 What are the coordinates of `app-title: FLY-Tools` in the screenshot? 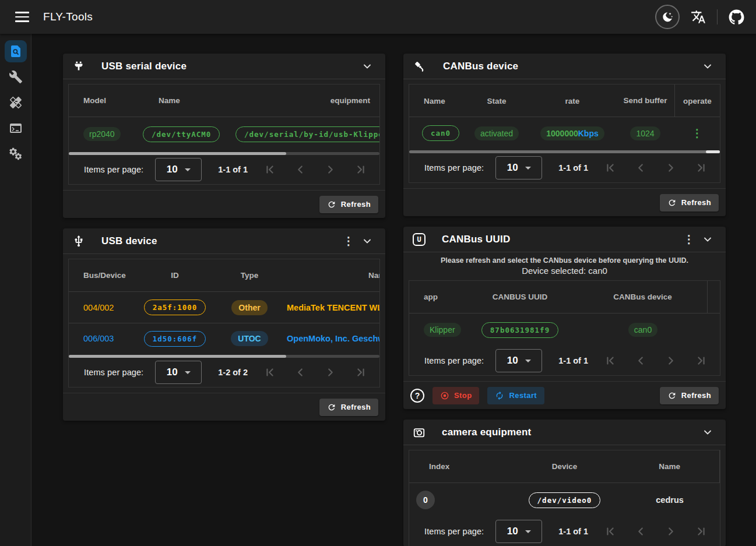 It's located at (68, 17).